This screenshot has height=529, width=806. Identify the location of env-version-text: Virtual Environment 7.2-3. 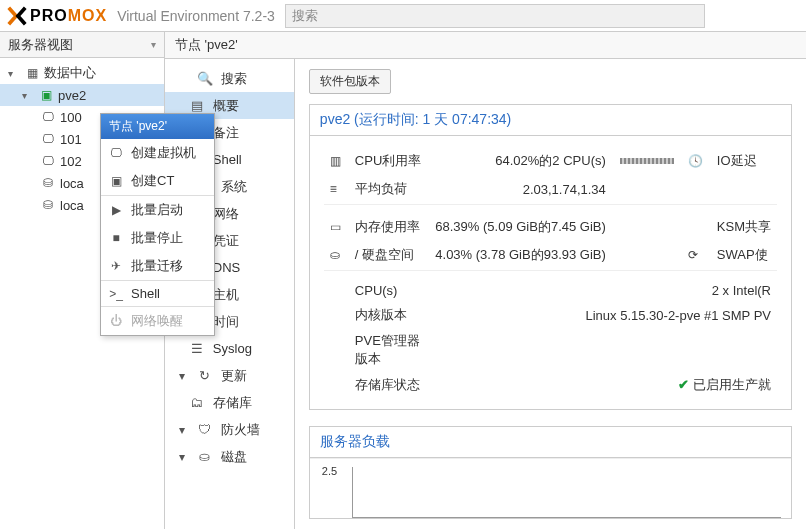
(196, 16).